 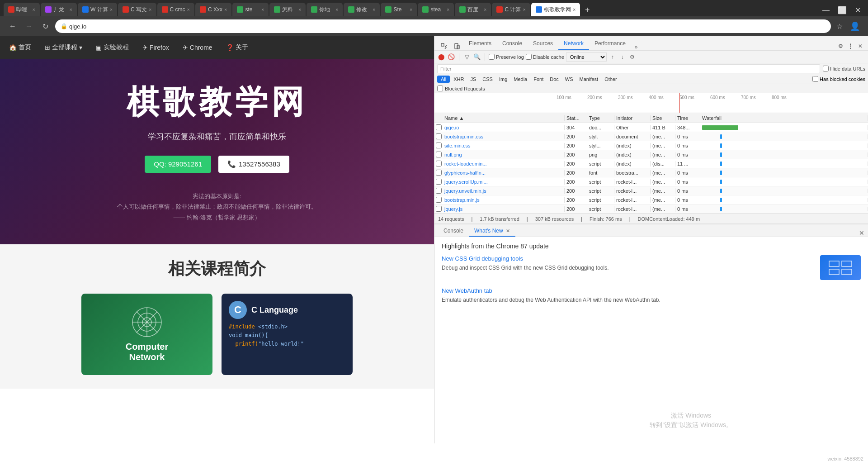 What do you see at coordinates (288, 10) in the screenshot?
I see `tab-steam2: 怎料 ×` at bounding box center [288, 10].